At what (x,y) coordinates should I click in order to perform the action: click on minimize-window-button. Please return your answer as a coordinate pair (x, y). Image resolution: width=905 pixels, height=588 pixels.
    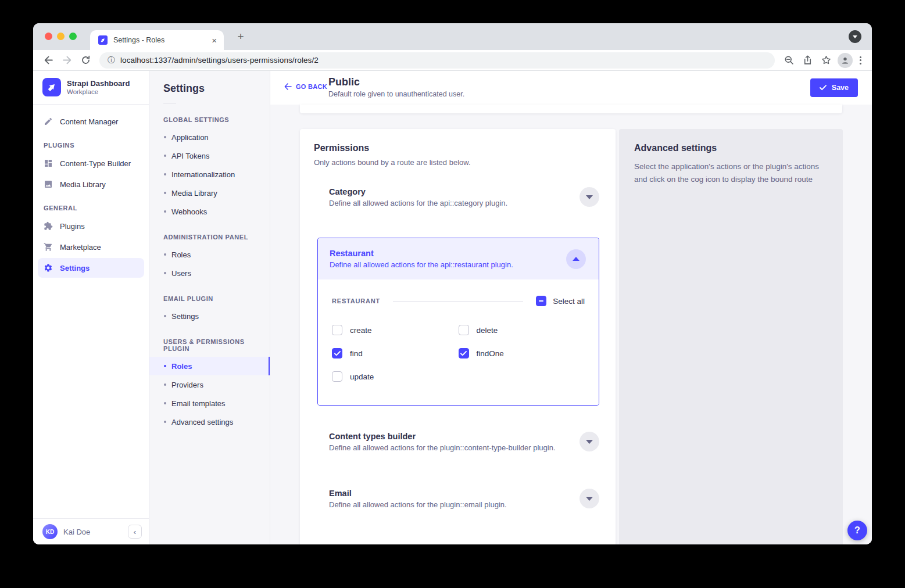
    Looking at the image, I should click on (60, 36).